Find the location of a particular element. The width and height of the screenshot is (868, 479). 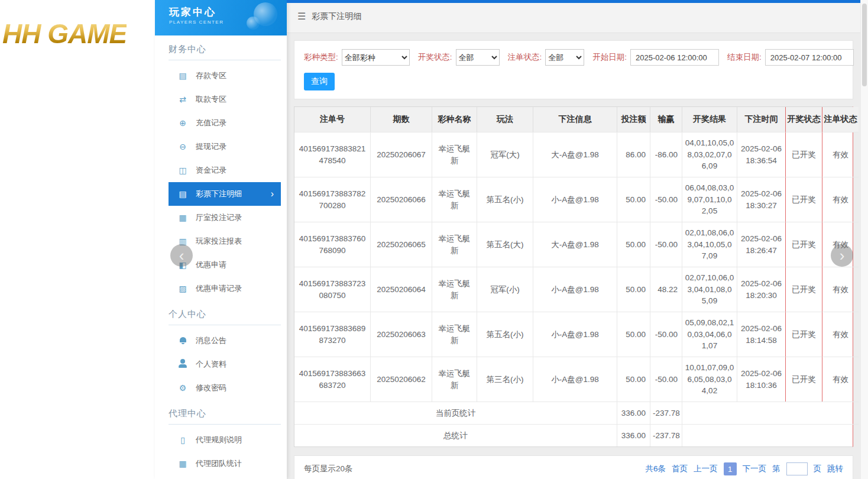

jump-suffix: 页 is located at coordinates (818, 469).